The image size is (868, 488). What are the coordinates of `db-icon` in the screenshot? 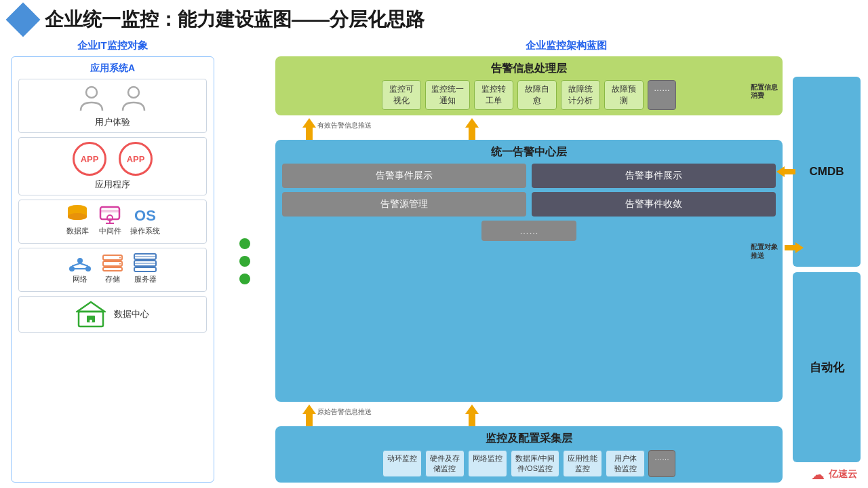 It's located at (77, 214).